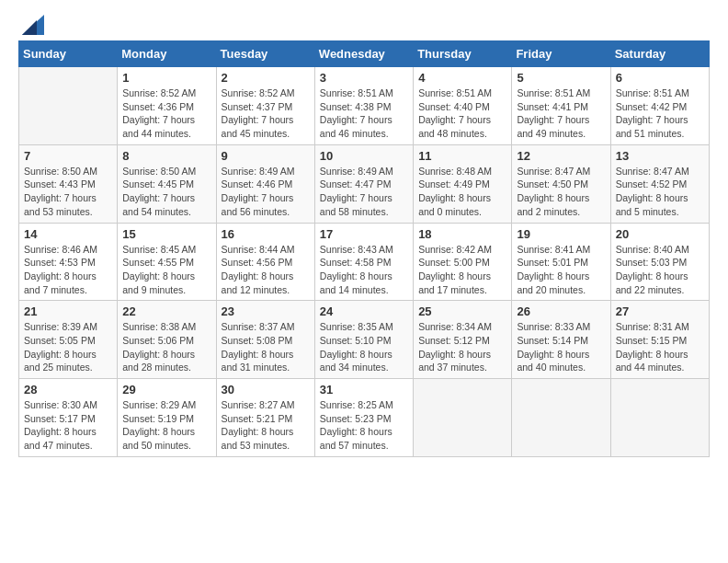 The width and height of the screenshot is (728, 563). What do you see at coordinates (364, 270) in the screenshot?
I see `day-info: Sunrise: 8:43 AM Sunset: 4:58 PM Dayligh…` at bounding box center [364, 270].